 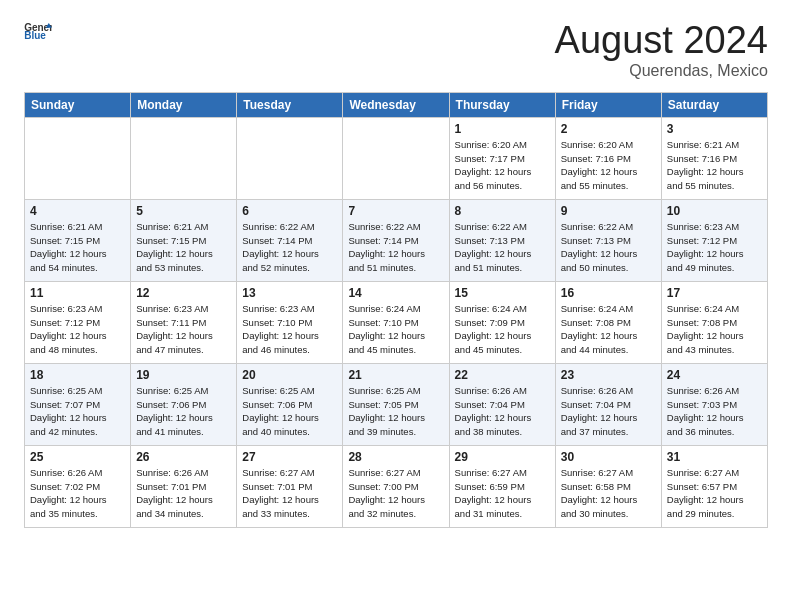 What do you see at coordinates (714, 486) in the screenshot?
I see `calendar-cell: 31Sunrise: 6:27 AM Sunset: 6:57 PM Dayli…` at bounding box center [714, 486].